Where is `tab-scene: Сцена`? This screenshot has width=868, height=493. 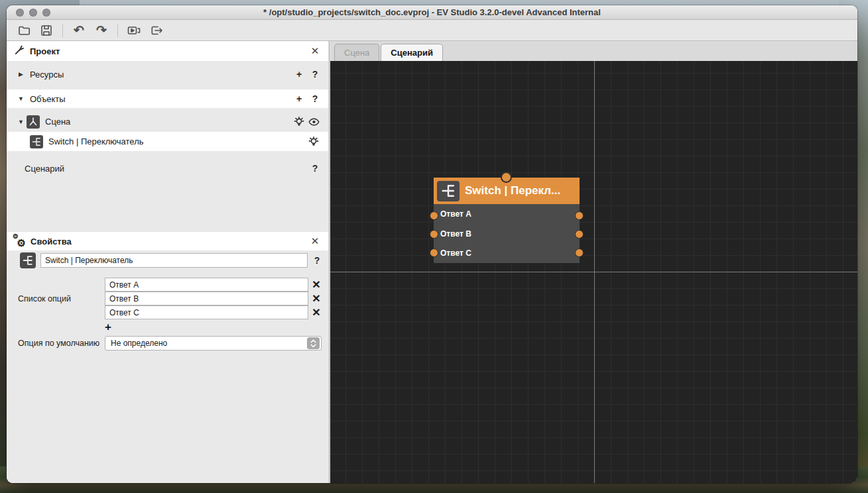 tab-scene: Сцена is located at coordinates (357, 52).